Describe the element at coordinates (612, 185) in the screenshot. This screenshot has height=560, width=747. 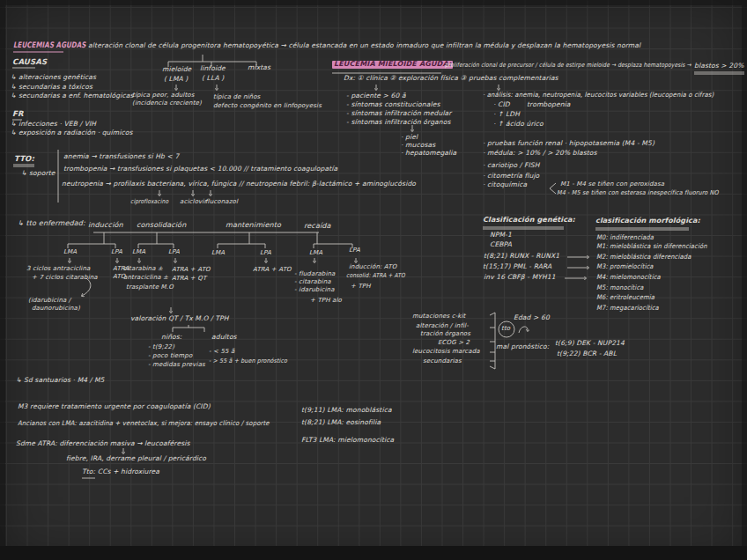
I see `cytochem-peroxidase: M1 - M4 se tiñen con peroxidasa` at that location.